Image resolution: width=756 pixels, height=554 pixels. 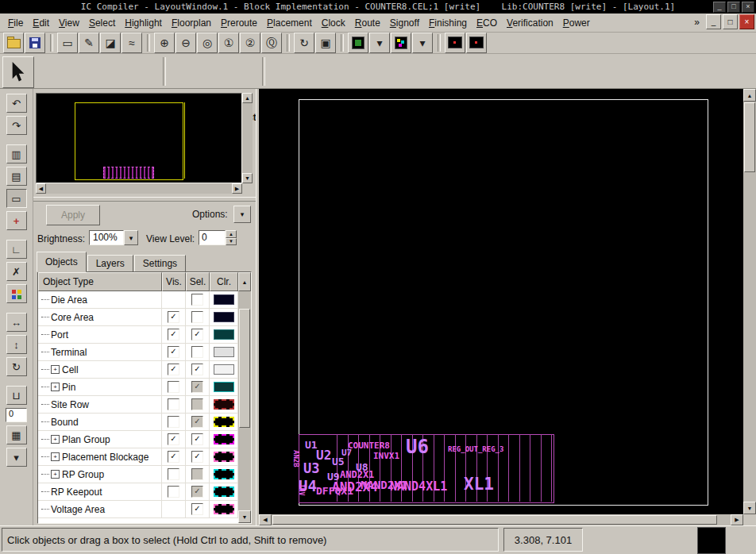 What do you see at coordinates (231, 242) in the screenshot?
I see `spin-down-icon: ▼` at bounding box center [231, 242].